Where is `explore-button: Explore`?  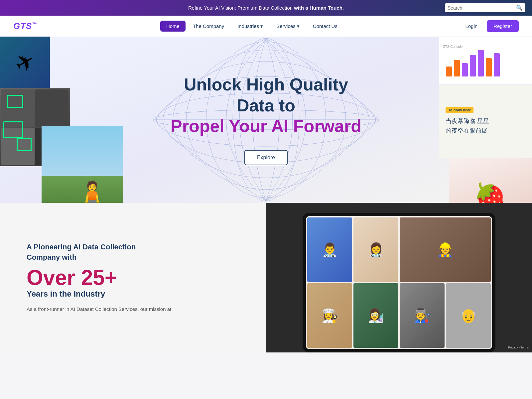 explore-button: Explore is located at coordinates (266, 158).